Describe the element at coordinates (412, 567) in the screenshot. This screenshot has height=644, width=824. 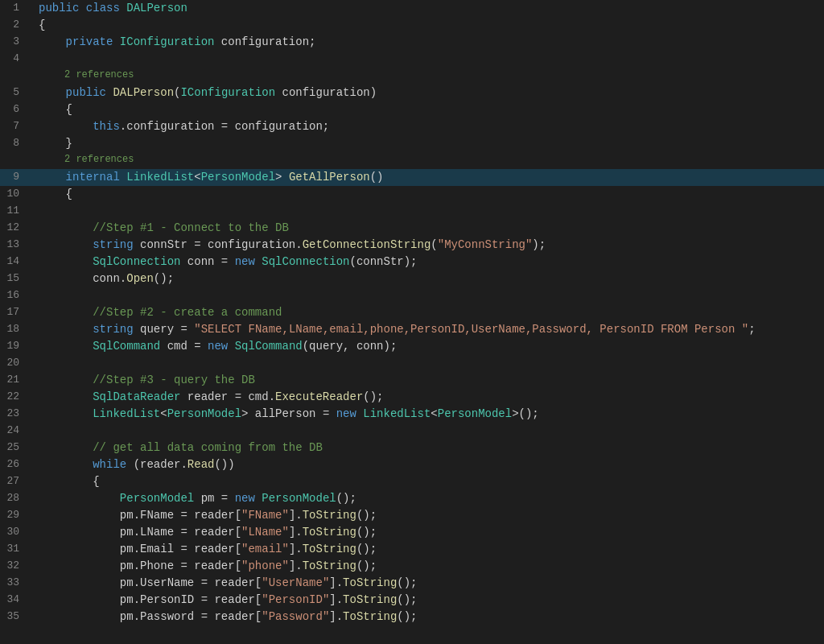
I see `code-line: 32 pm.Phone = reader["phone"].ToString()…` at that location.